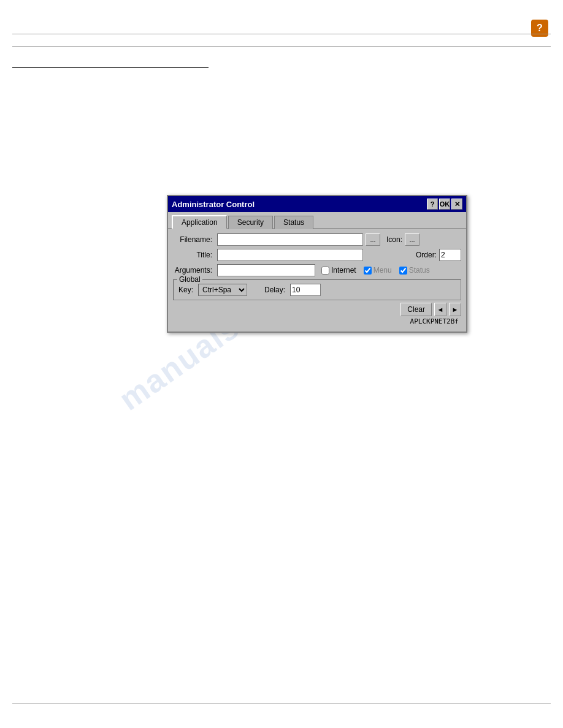 This screenshot has height=728, width=563. Describe the element at coordinates (455, 309) in the screenshot. I see `nav-next-button: ►` at that location.